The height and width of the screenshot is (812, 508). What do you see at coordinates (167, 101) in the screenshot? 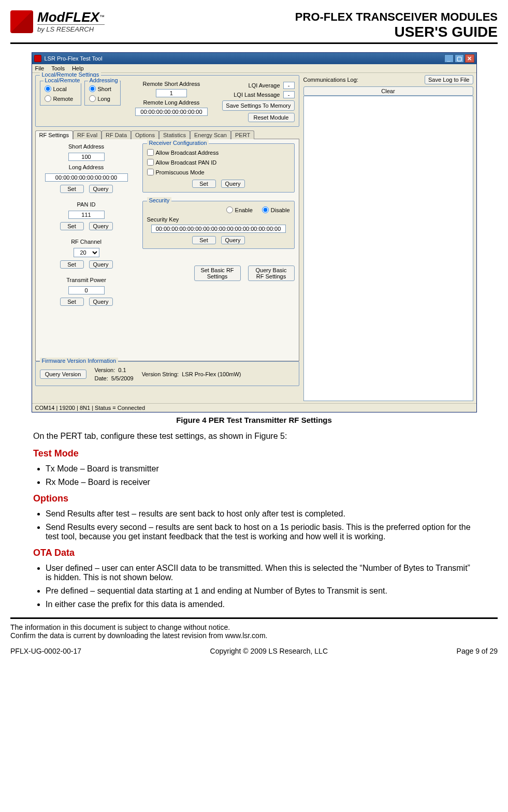
I see `local-remote-settings-group: Local/Remote Settings Local/Remote Local…` at bounding box center [167, 101].